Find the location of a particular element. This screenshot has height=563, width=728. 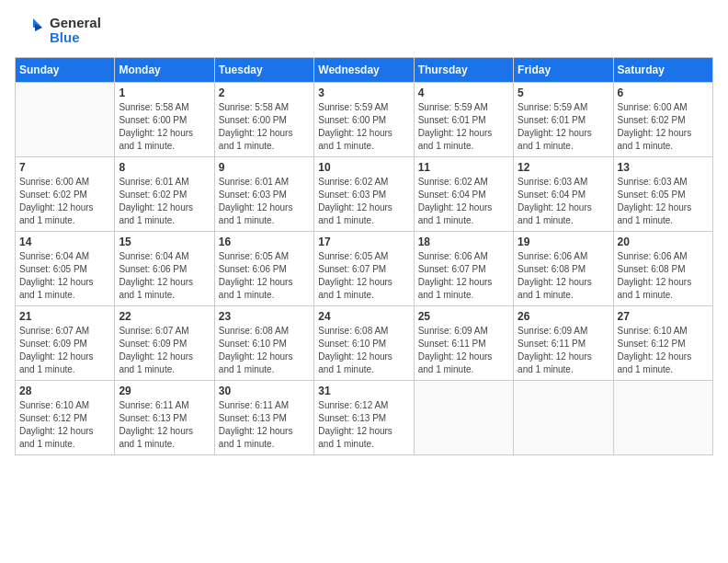

weekday-header: Saturday is located at coordinates (663, 70).